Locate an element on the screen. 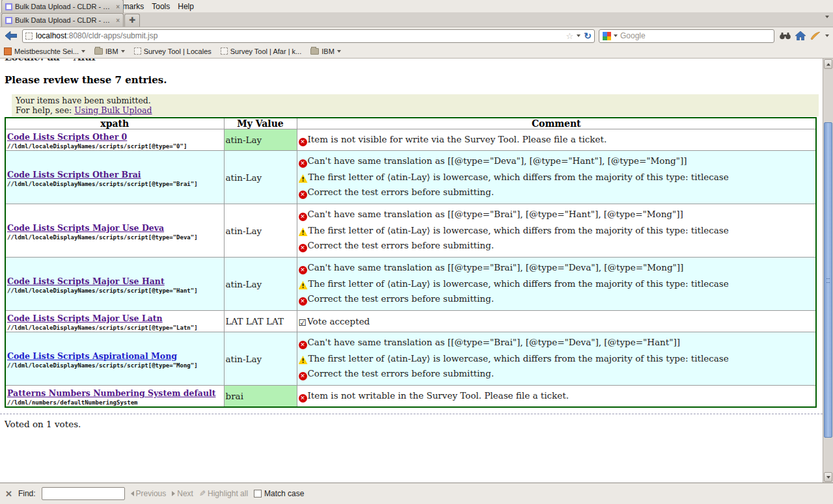 Image resolution: width=833 pixels, height=504 pixels. highlighter-icon: ✎ is located at coordinates (202, 494).